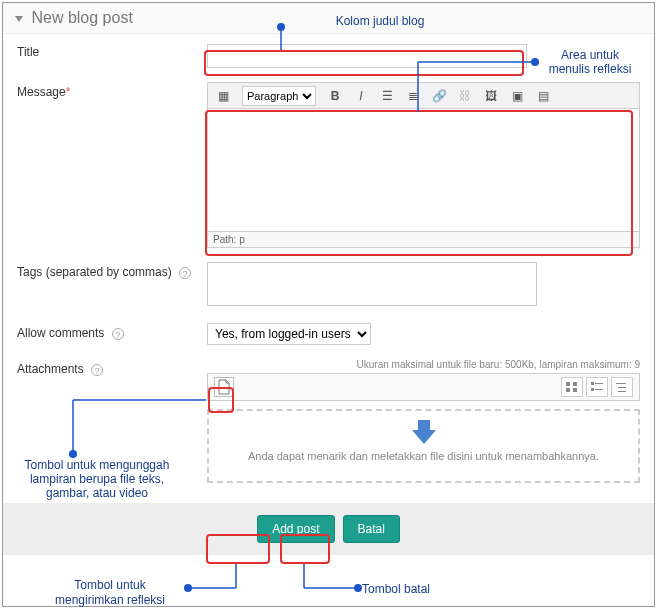 This screenshot has width=657, height=609. I want to click on label-message: Message, so click(42, 92).